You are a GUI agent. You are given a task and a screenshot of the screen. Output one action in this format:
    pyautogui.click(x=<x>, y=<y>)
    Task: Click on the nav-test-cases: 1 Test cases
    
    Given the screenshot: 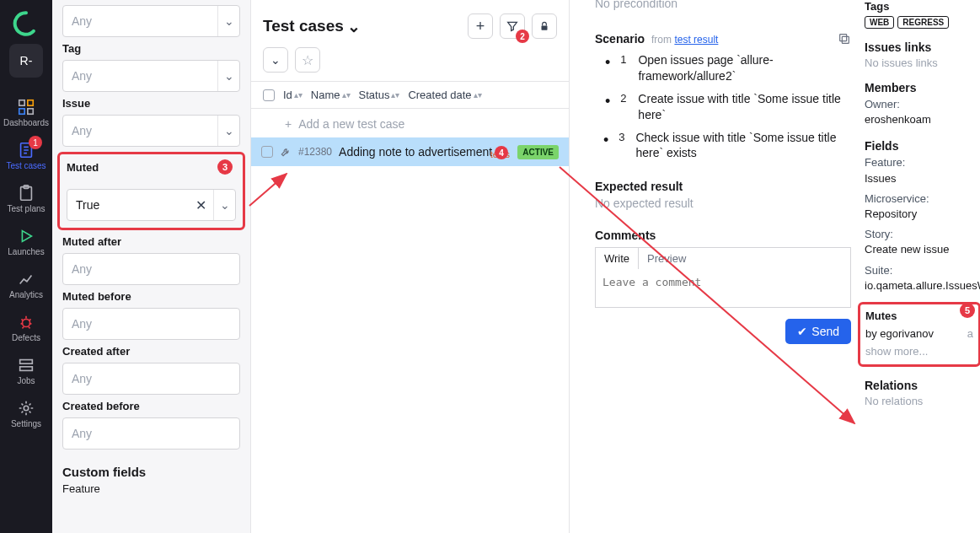 What is the action you would take?
    pyautogui.click(x=26, y=155)
    